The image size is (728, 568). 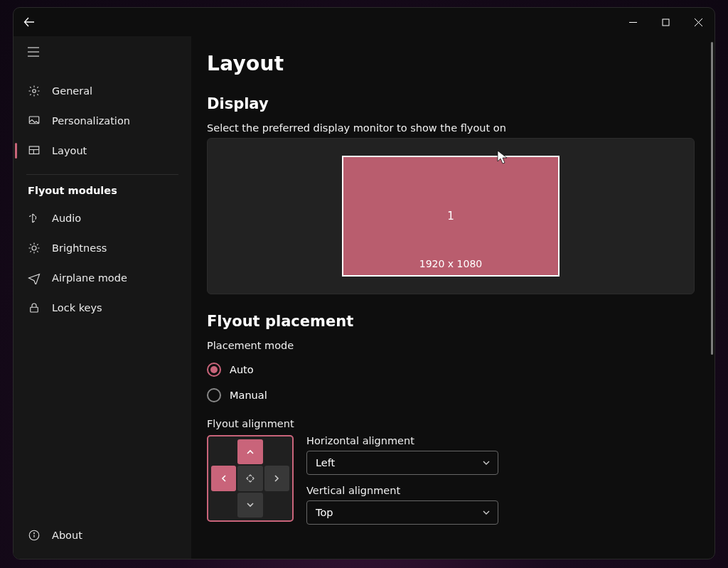 What do you see at coordinates (34, 218) in the screenshot?
I see `audio-icon` at bounding box center [34, 218].